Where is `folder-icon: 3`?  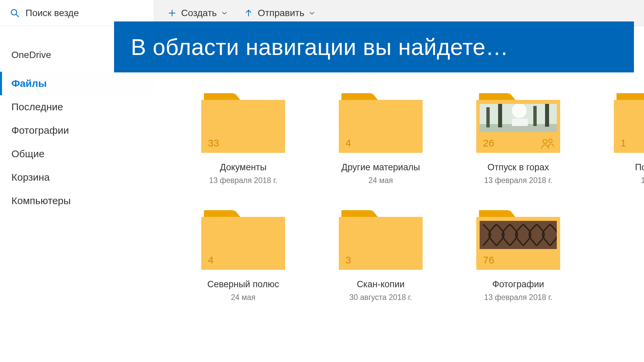
folder-icon: 3 is located at coordinates (381, 240).